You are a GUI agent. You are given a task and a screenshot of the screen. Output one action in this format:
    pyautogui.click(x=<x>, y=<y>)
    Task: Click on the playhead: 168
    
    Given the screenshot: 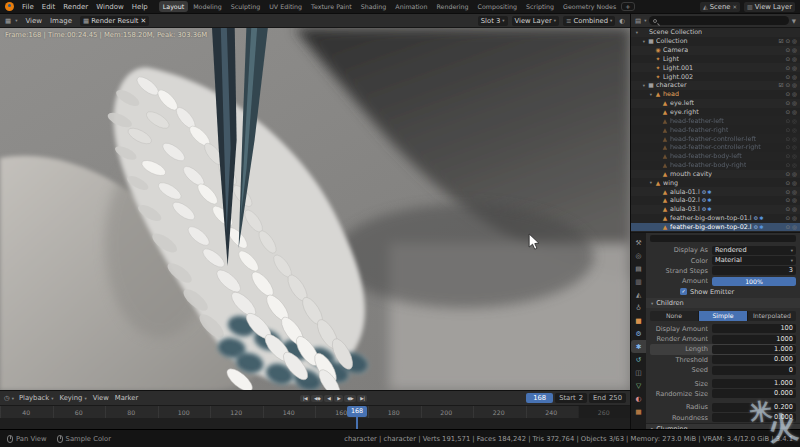 What is the action you would take?
    pyautogui.click(x=357, y=412)
    